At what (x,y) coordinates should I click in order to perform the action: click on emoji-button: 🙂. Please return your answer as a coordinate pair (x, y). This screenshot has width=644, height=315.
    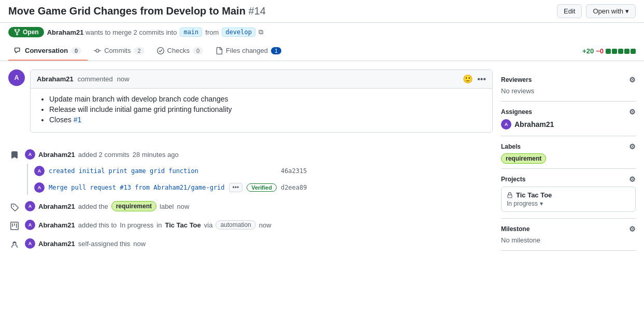
    Looking at the image, I should click on (468, 79).